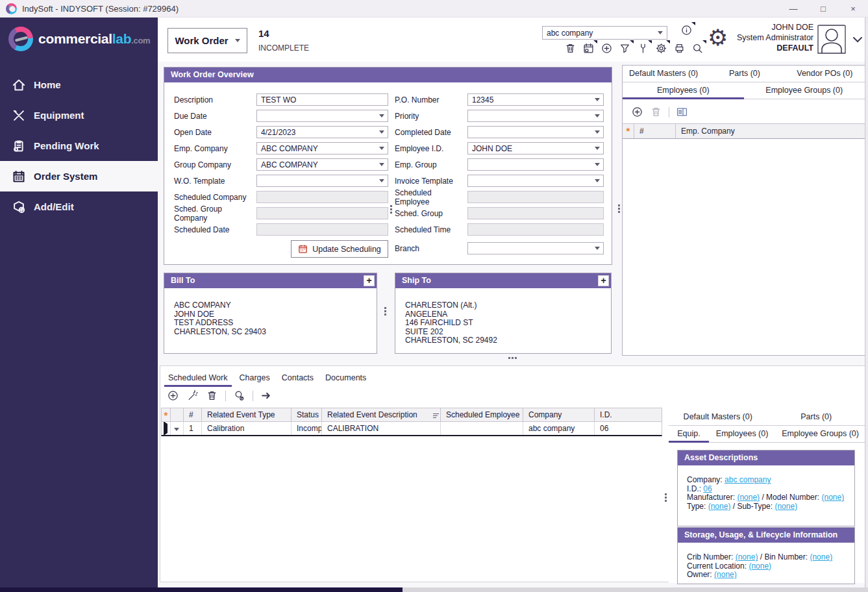 This screenshot has width=868, height=592. I want to click on filter-icon, so click(625, 48).